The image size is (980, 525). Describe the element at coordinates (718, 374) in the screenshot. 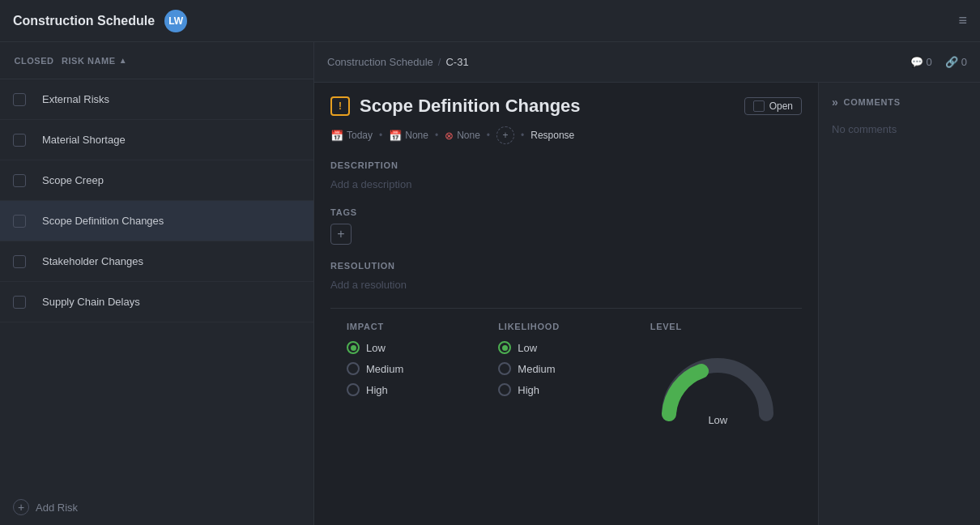

I see `level-column: LEVEL Low` at that location.